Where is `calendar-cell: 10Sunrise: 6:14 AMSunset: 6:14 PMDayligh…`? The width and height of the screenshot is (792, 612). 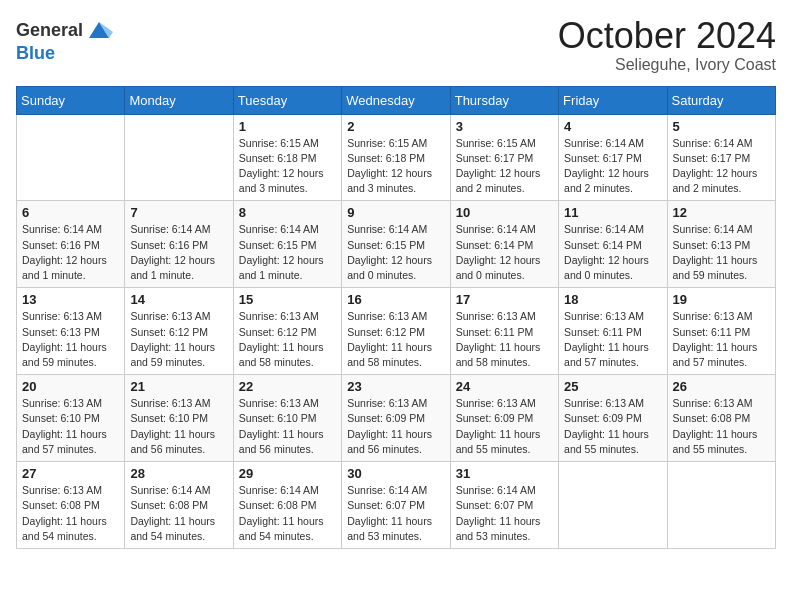 calendar-cell: 10Sunrise: 6:14 AMSunset: 6:14 PMDayligh… is located at coordinates (504, 244).